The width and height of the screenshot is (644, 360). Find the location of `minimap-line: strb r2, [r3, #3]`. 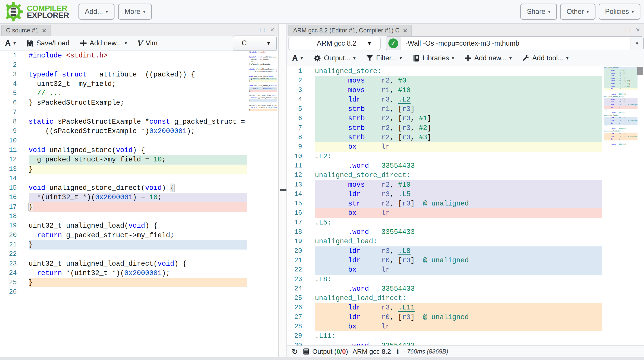

minimap-line: strb r2, [r3, #3] is located at coordinates (620, 86).